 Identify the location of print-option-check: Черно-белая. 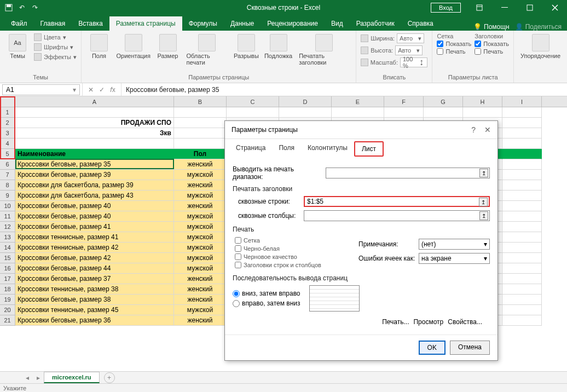
(291, 249).